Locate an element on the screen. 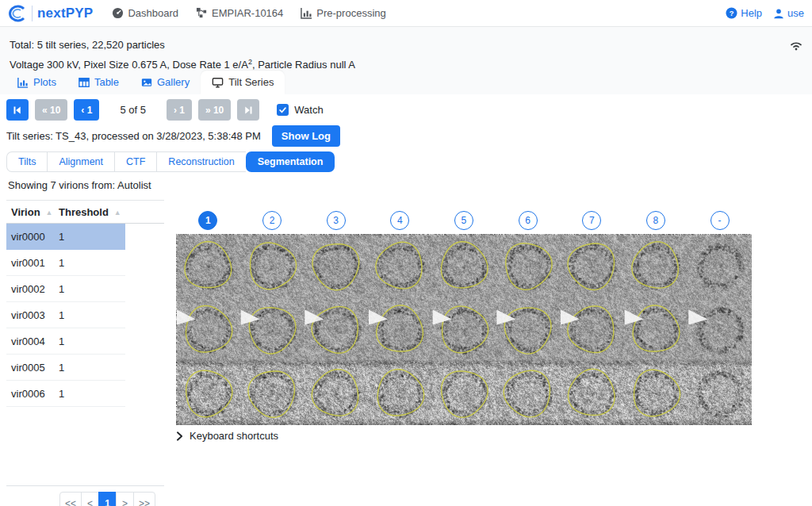  page-first-button: << is located at coordinates (71, 499).